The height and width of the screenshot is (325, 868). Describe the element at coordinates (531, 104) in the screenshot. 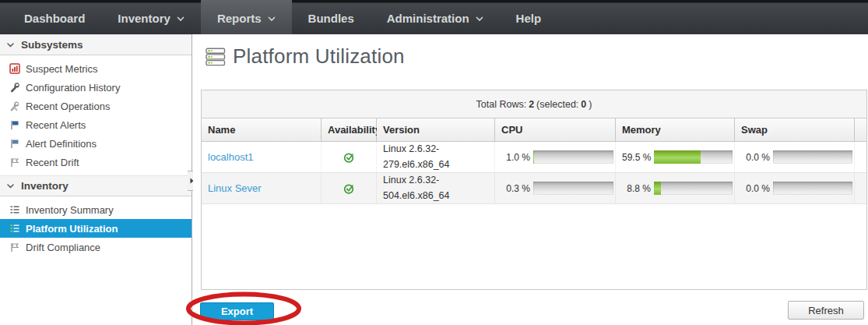

I see `total-rows-count: 2` at that location.